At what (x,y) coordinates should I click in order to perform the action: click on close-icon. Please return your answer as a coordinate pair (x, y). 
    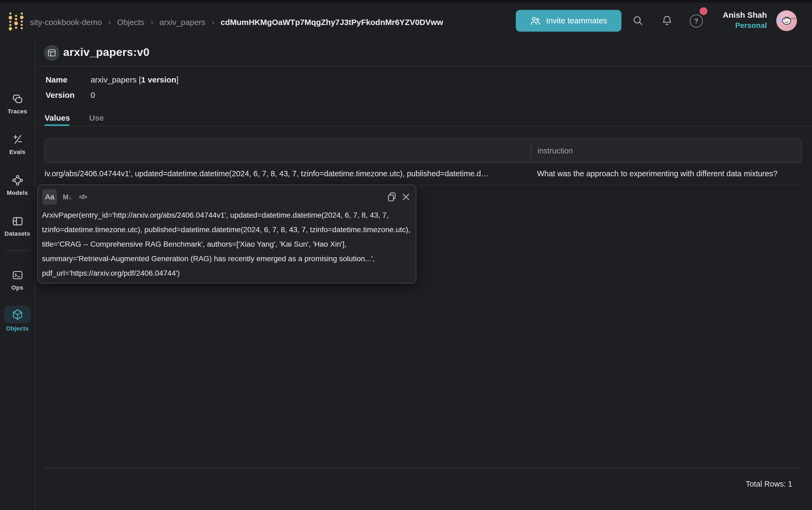
    Looking at the image, I should click on (406, 197).